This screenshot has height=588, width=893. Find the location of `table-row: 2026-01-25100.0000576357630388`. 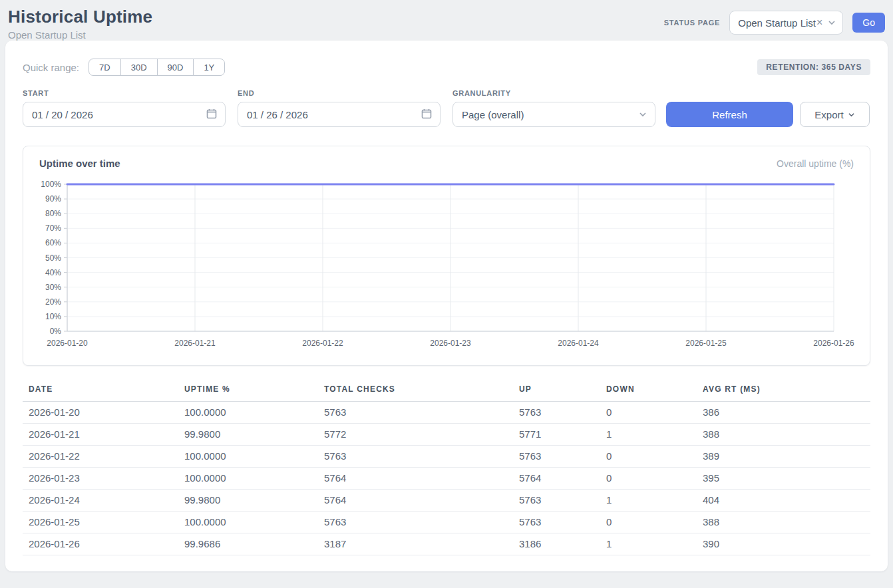

table-row: 2026-01-25100.0000576357630388 is located at coordinates (446, 523).